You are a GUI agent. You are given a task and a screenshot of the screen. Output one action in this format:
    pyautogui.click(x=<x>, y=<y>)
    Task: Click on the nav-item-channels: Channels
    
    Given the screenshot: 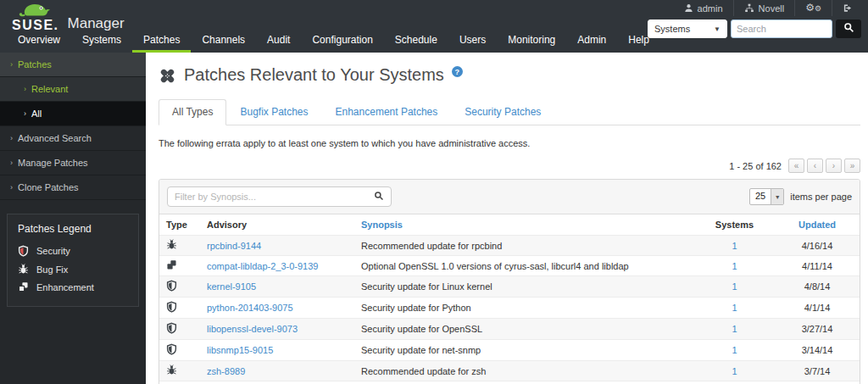 What is the action you would take?
    pyautogui.click(x=224, y=42)
    